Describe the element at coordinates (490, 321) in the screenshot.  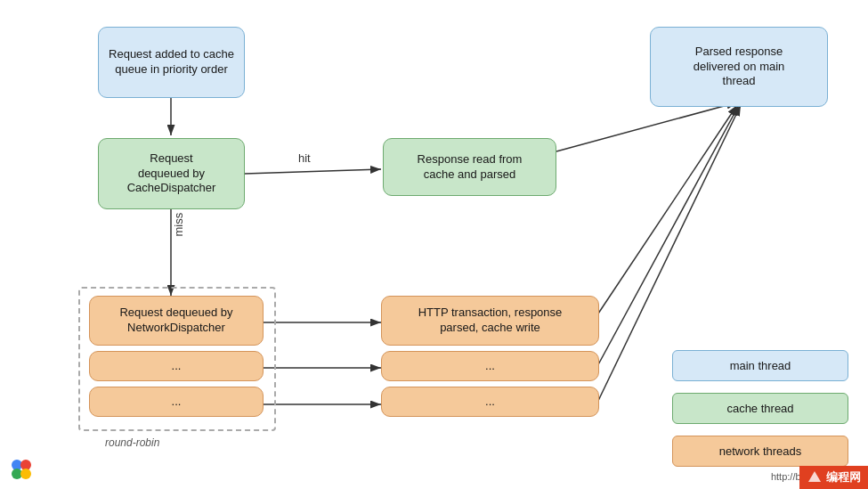
I see `http-transaction-node-1: HTTP transaction, responseparsed, cache …` at that location.